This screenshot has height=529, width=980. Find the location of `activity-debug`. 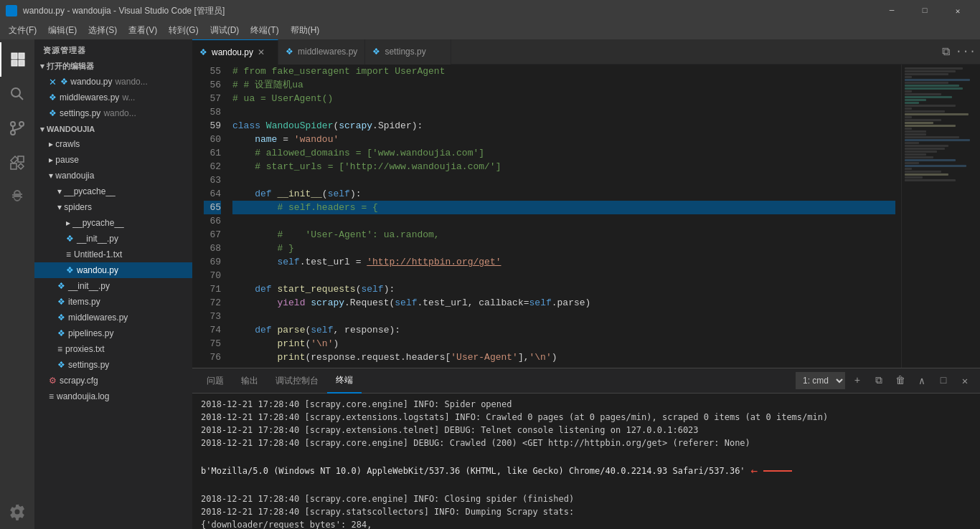

activity-debug is located at coordinates (17, 197).